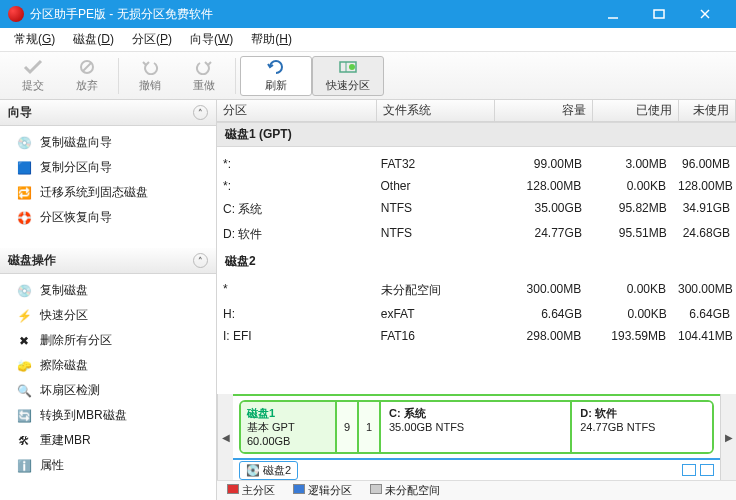 The image size is (736, 500). Describe the element at coordinates (24, 441) in the screenshot. I see `rebuild-icon: 🛠` at that location.